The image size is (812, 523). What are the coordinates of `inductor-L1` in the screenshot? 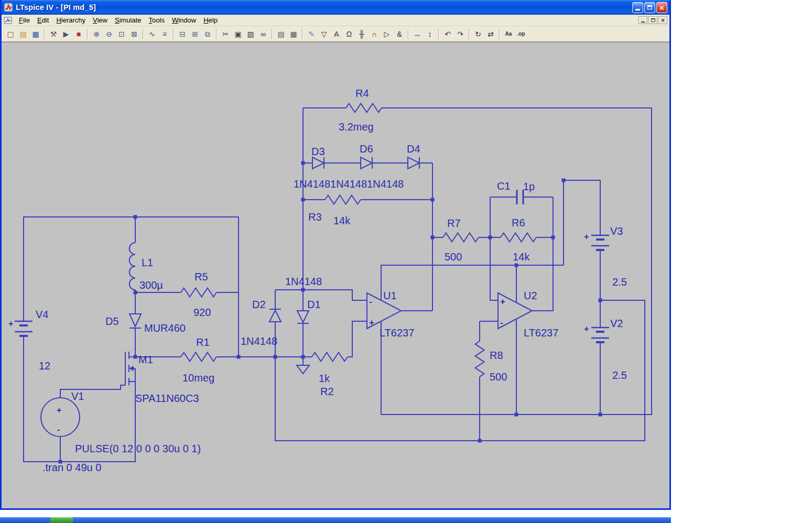 It's located at (132, 266).